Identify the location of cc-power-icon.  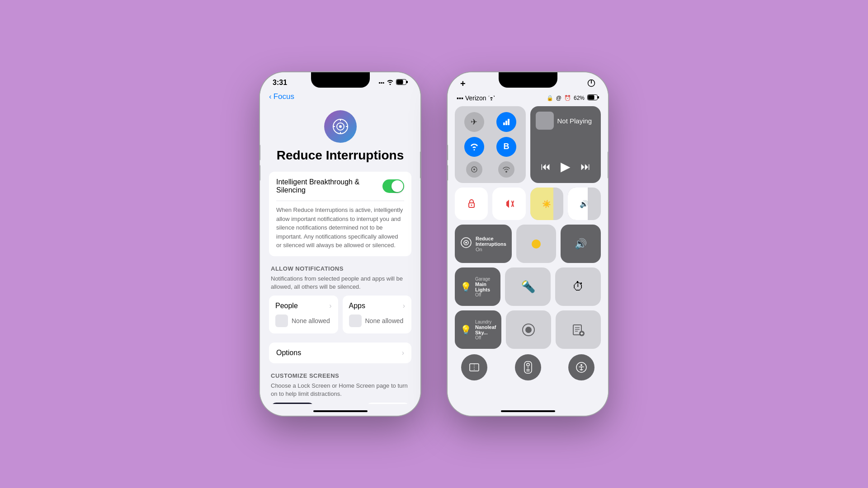
(591, 84).